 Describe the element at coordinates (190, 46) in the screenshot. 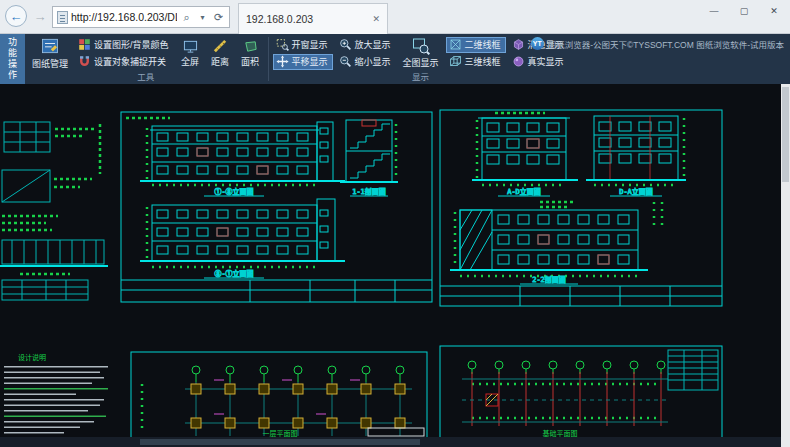

I see `monitor-icon` at that location.